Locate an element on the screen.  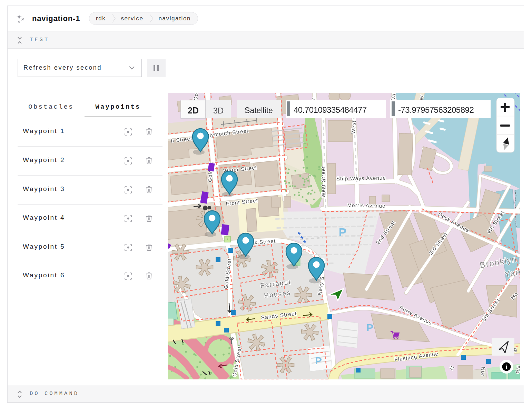
svg-text: -73.97957563205892 is located at coordinates (436, 110).